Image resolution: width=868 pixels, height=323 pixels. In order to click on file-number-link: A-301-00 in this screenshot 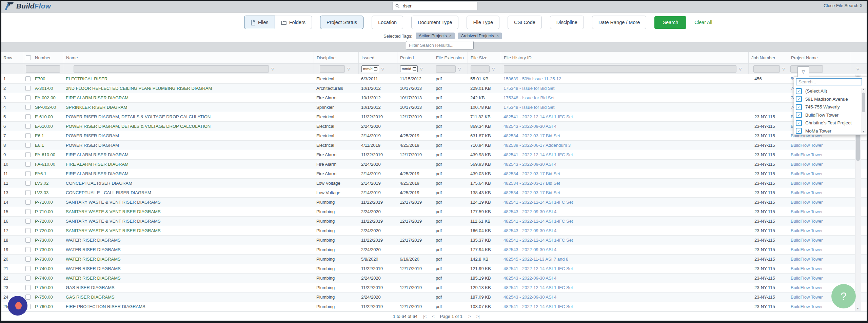, I will do `click(44, 88)`.